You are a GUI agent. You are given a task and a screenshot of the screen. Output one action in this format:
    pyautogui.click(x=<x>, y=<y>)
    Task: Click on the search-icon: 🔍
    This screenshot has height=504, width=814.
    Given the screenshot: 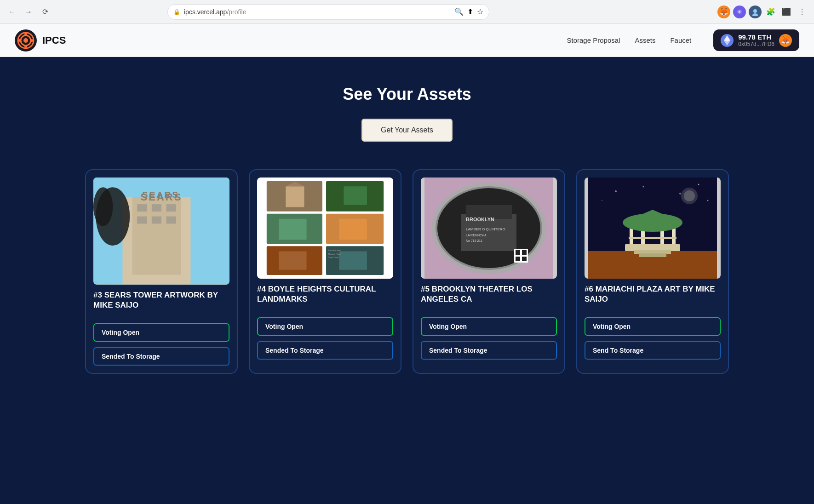 What is the action you would take?
    pyautogui.click(x=459, y=12)
    